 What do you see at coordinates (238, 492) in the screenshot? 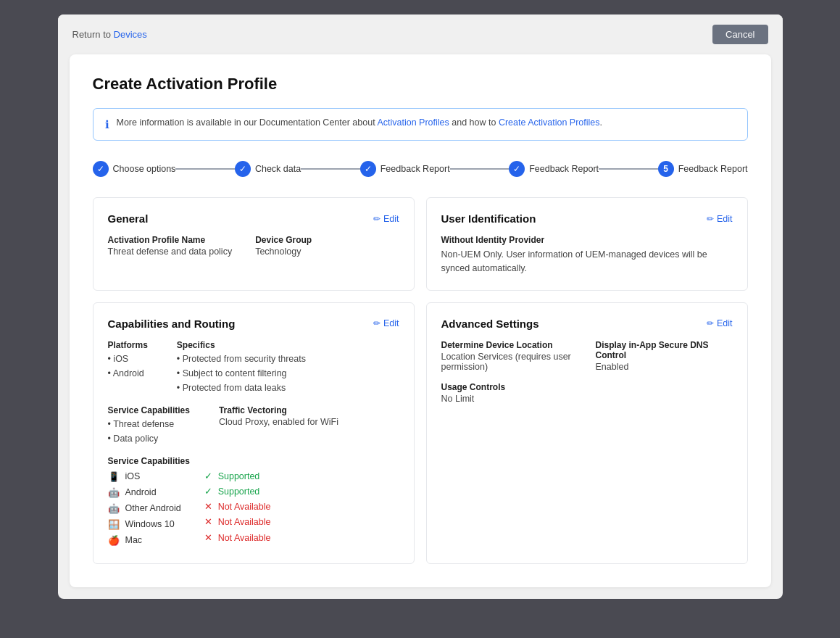
I see `status-android: ✓ Supported` at bounding box center [238, 492].